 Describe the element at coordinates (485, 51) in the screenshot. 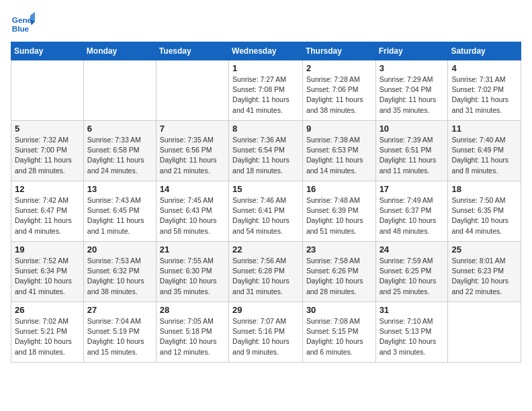

I see `weekday-header-saturday: Saturday` at that location.